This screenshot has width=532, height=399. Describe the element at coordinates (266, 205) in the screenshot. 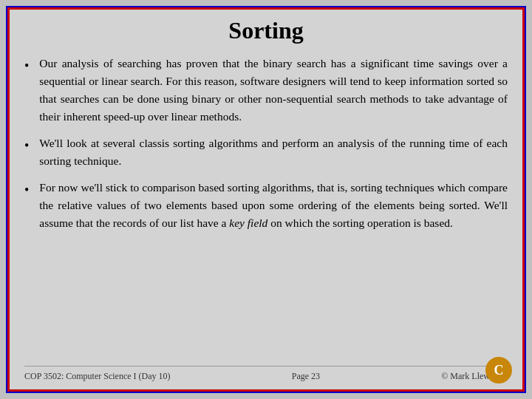

I see `bullet-item-3: • For now we'll stick to comparison base…` at that location.